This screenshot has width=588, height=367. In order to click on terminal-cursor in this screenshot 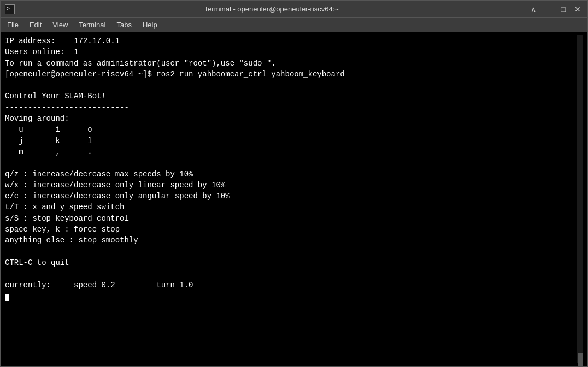, I will do `click(7, 298)`.